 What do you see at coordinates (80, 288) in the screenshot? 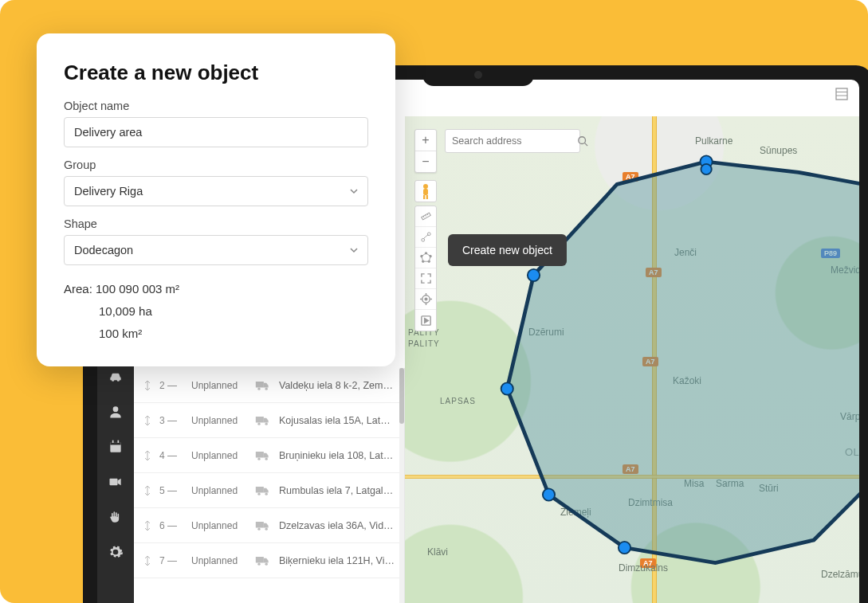
I see `area-prefix: Area:` at bounding box center [80, 288].